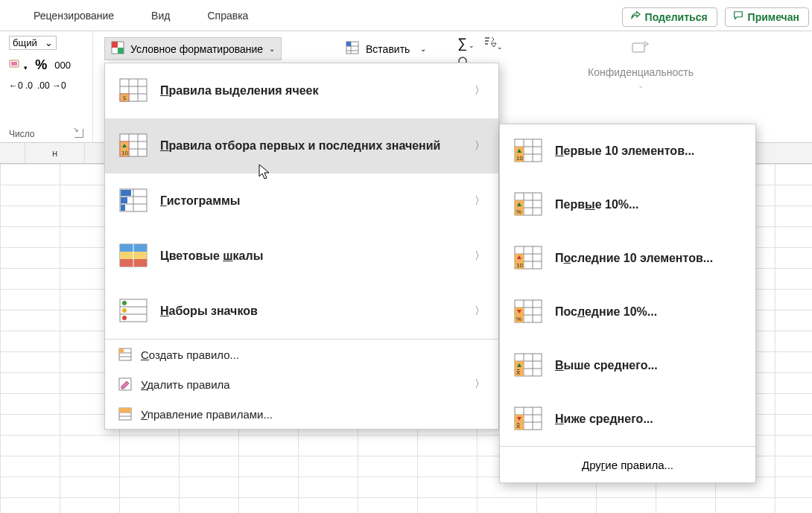 This screenshot has width=812, height=513. What do you see at coordinates (627, 366) in the screenshot?
I see `submenu-above-average: x̄ Выше среднего...` at bounding box center [627, 366].